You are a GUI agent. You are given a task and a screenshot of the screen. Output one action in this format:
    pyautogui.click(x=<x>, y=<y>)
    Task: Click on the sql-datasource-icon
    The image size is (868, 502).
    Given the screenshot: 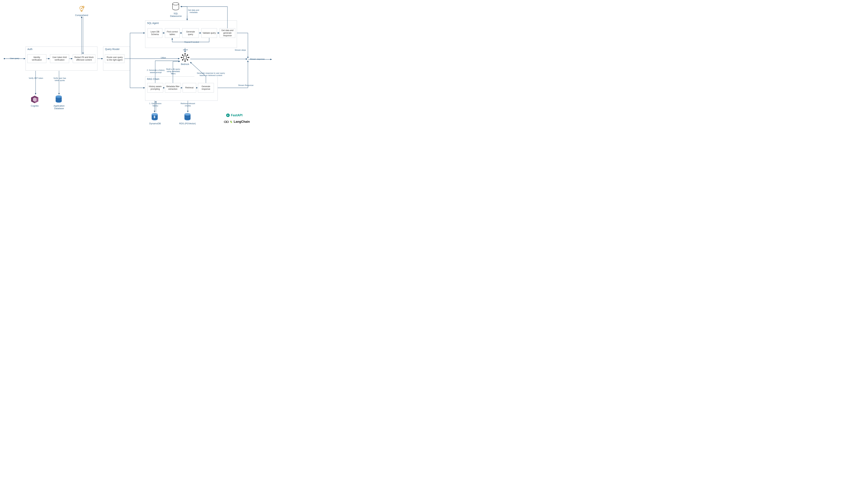 What is the action you would take?
    pyautogui.click(x=176, y=7)
    